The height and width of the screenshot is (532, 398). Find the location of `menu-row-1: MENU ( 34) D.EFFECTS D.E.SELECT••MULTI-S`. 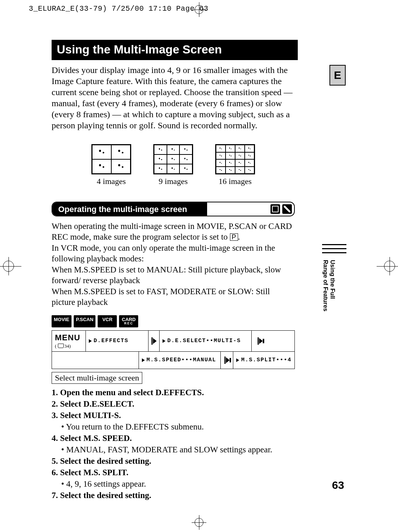

menu-row-1: MENU ( 34) D.EFFECTS D.E.SELECT••MULTI-S is located at coordinates (173, 341).